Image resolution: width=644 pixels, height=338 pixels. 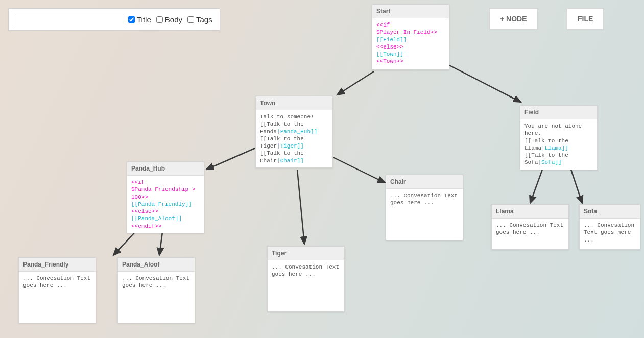 I want to click on node-chair: Chair ... Convesation Text goes here ..., so click(x=424, y=207).